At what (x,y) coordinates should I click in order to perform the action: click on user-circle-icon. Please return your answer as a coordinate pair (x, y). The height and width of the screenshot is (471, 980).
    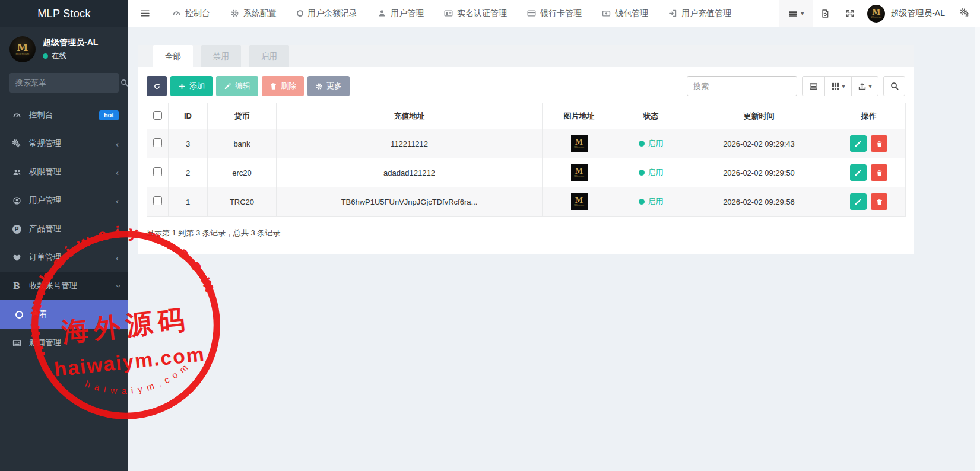
    Looking at the image, I should click on (17, 201).